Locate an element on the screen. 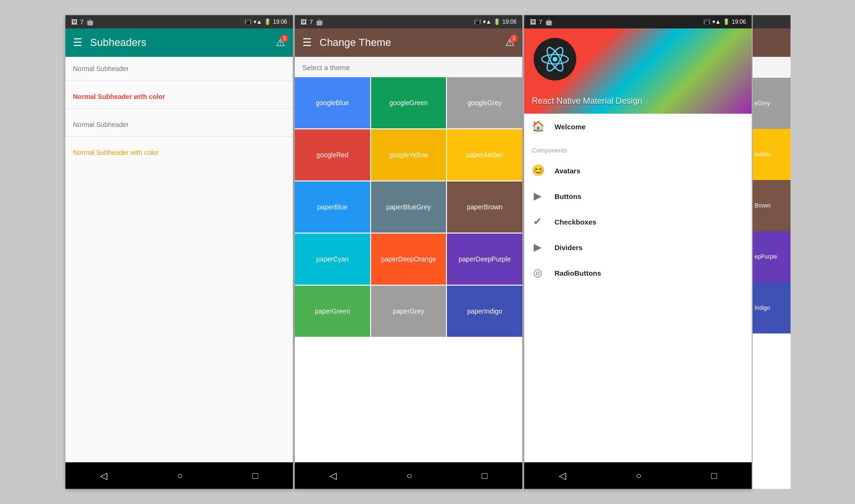 The width and height of the screenshot is (855, 504). time-3: 19:06 is located at coordinates (739, 22).